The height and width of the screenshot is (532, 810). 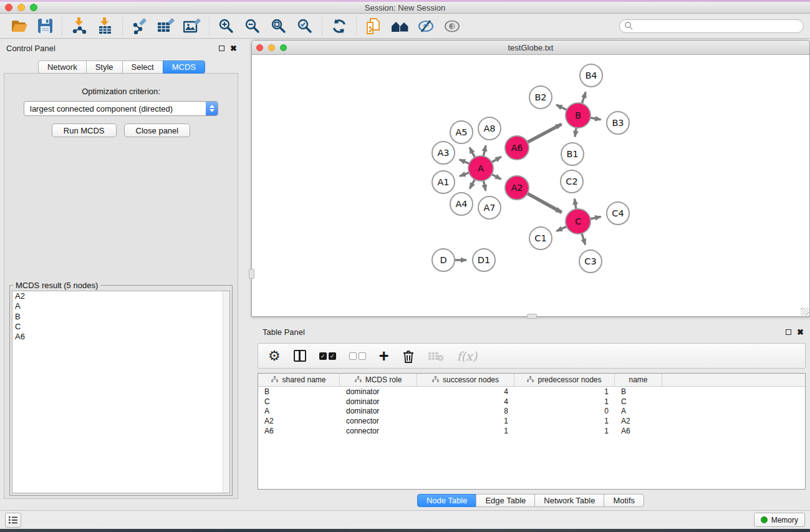 I want to click on memory-button: Memory, so click(x=779, y=520).